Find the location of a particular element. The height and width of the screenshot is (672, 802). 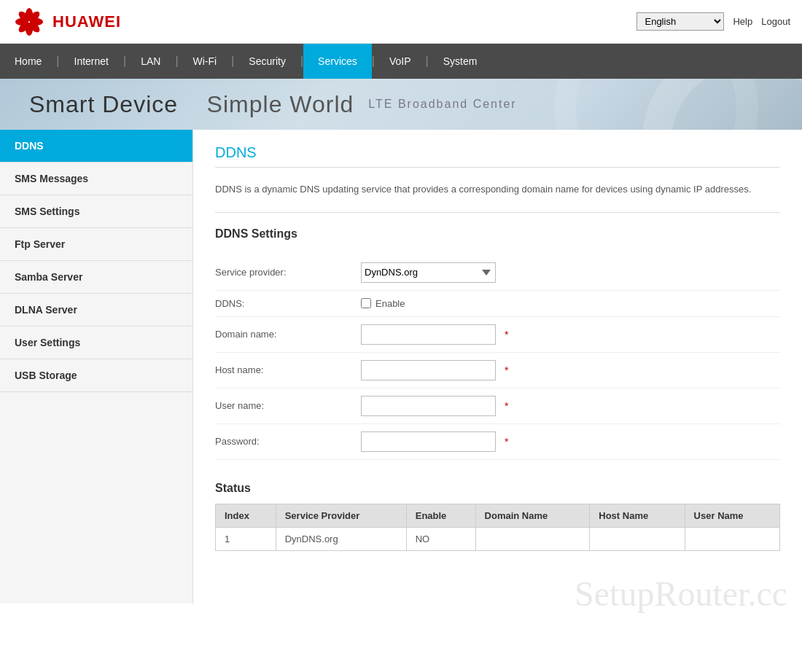

form-row-host_name: Host name:* is located at coordinates (497, 370).